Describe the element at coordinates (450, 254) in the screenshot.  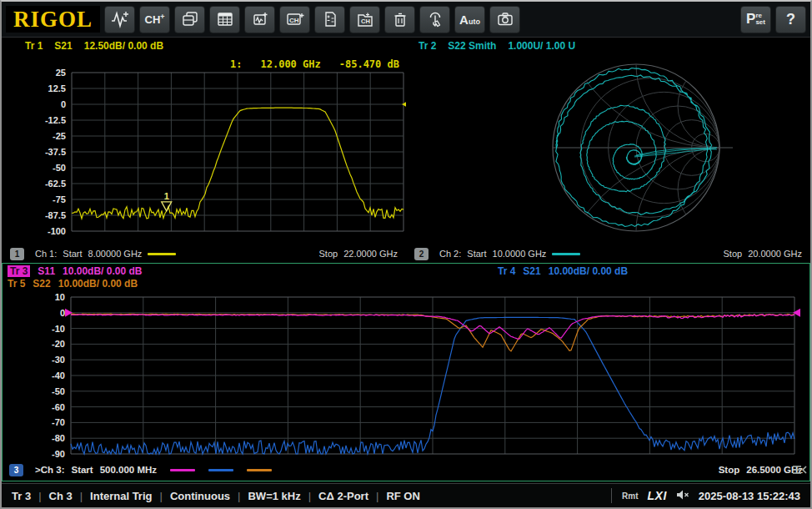
I see `ch2-label: Ch 2:` at that location.